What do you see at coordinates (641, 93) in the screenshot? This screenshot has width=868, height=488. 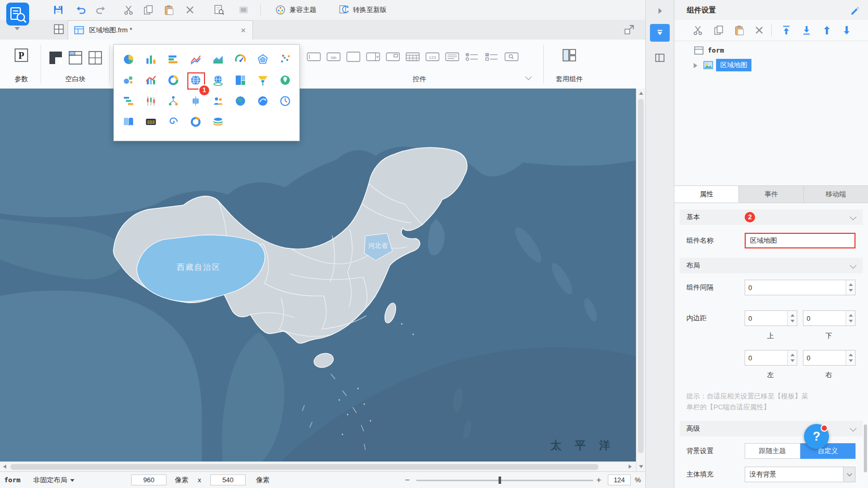 I see `scroll-up-icon` at bounding box center [641, 93].